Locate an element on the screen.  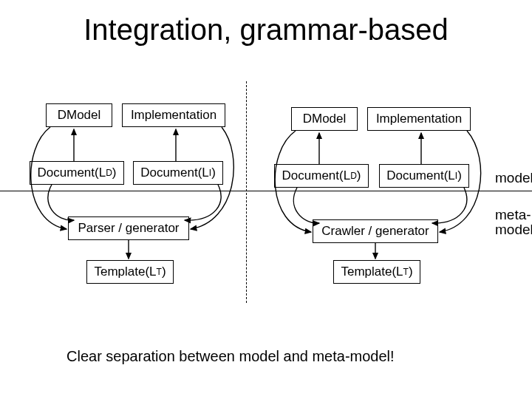
right-template-box: Template(LT) is located at coordinates (377, 272).